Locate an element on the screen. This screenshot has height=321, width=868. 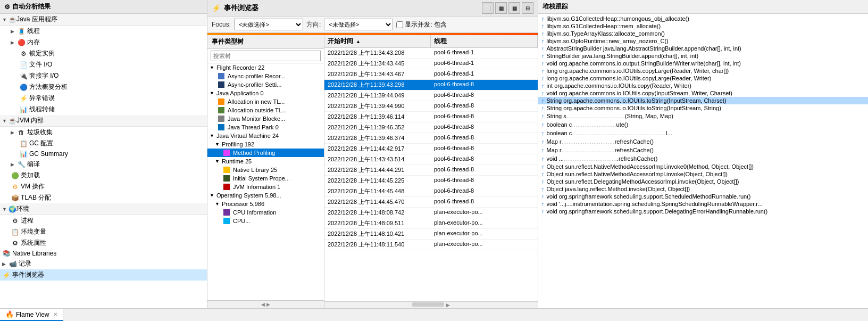
table-row: 2022/12/28 上午11:48:08.742 plan-executor-… is located at coordinates (431, 213).